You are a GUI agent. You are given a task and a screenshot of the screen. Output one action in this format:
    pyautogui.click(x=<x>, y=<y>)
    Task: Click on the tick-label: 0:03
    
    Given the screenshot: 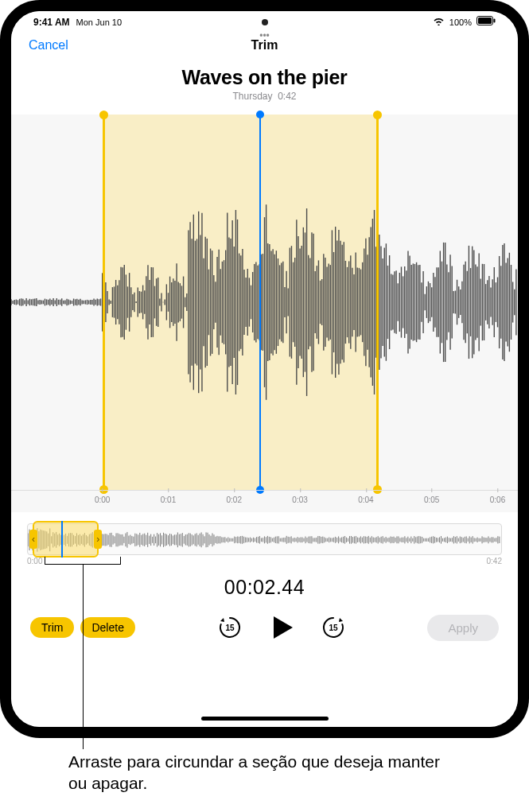 What is the action you would take?
    pyautogui.click(x=299, y=499)
    